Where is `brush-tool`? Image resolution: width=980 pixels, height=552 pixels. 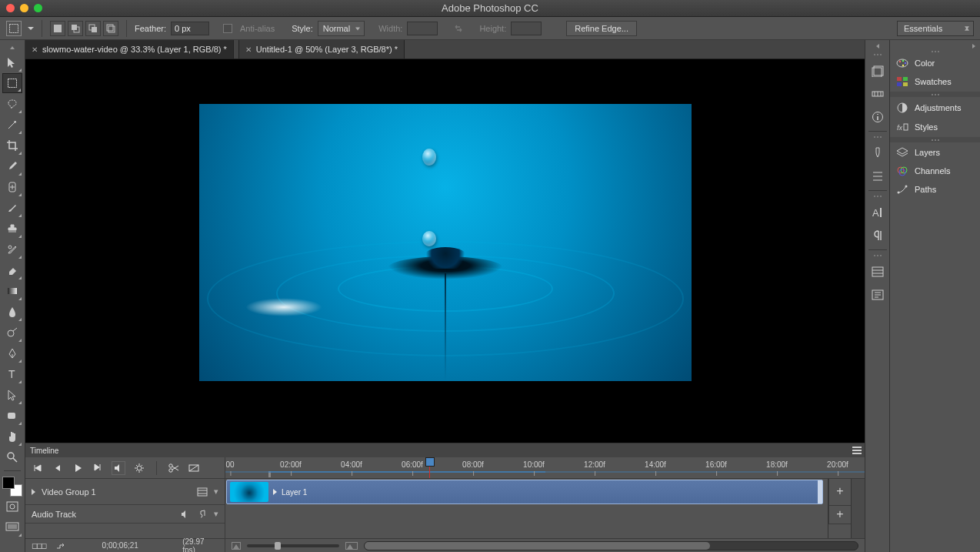 brush-tool is located at coordinates (12, 208).